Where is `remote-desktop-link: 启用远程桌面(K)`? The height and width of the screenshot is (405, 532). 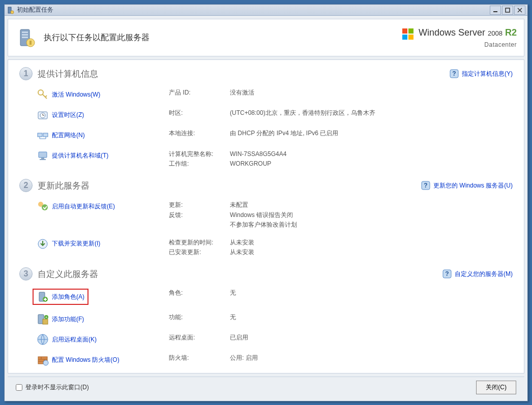
remote-desktop-link: 启用远程桌面(K) is located at coordinates (74, 339).